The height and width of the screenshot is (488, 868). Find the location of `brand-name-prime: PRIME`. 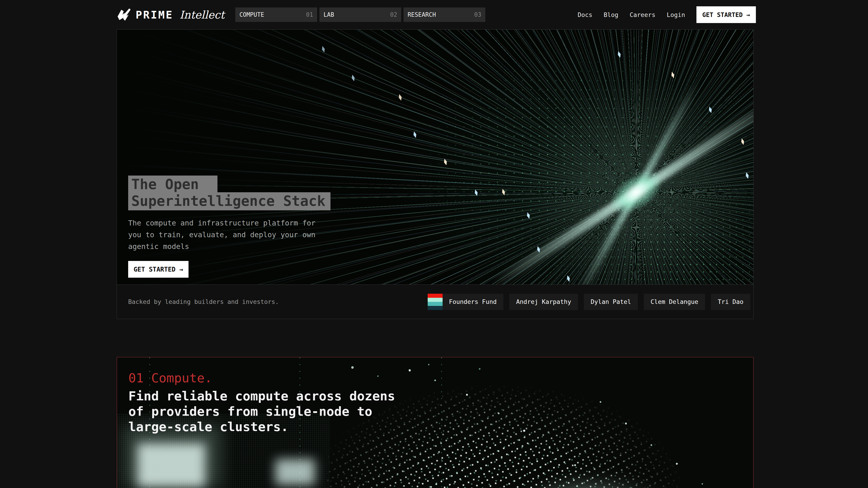

brand-name-prime: PRIME is located at coordinates (154, 15).